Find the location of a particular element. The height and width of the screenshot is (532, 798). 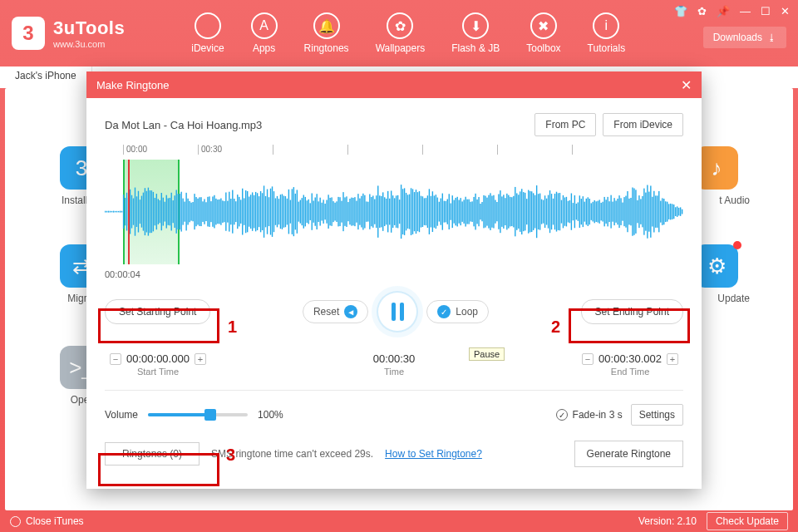

downloads-button: Downloads ⭳ is located at coordinates (745, 37).